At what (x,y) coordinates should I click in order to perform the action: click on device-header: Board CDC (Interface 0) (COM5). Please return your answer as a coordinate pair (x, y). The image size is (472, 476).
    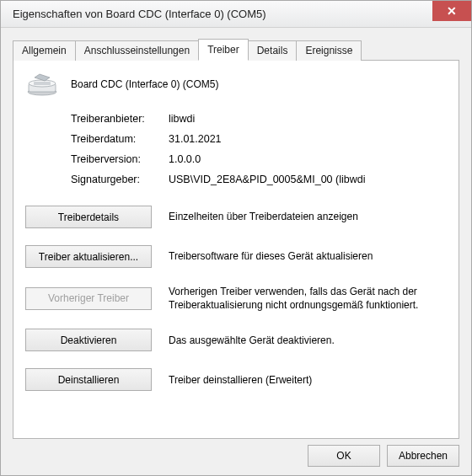
    Looking at the image, I should click on (236, 84).